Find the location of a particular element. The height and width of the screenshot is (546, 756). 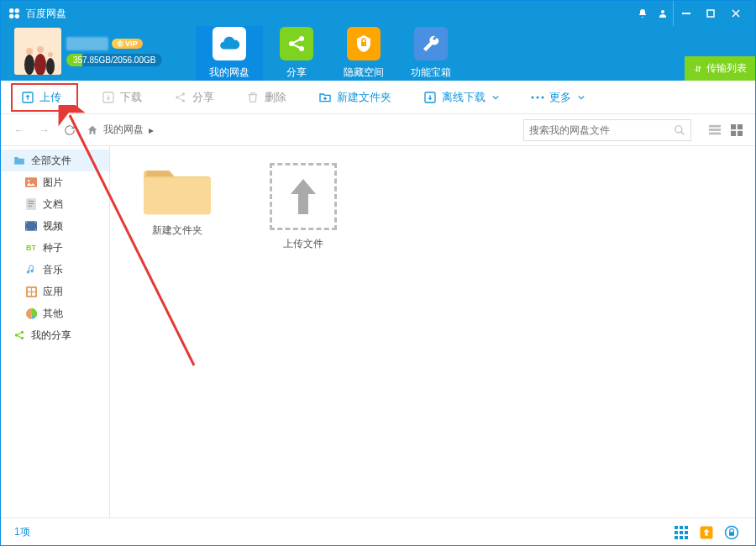

grid-view-button is located at coordinates (737, 130).